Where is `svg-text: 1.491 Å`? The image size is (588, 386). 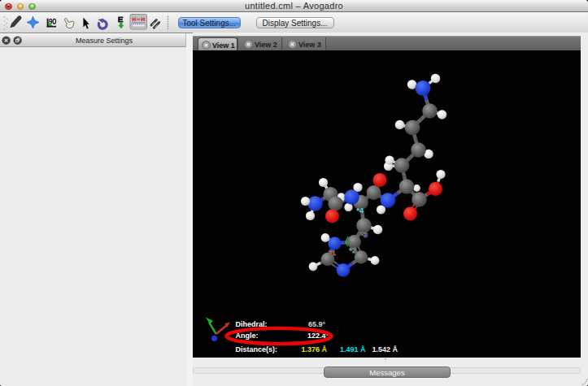 svg-text: 1.491 Å is located at coordinates (353, 349).